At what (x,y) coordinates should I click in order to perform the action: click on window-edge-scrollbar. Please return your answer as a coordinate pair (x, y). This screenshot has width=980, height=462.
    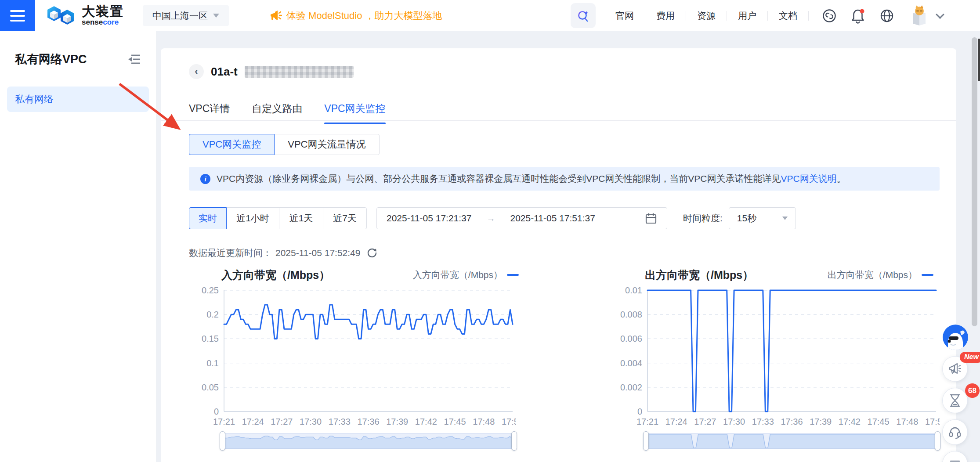
    Looking at the image, I should click on (979, 60).